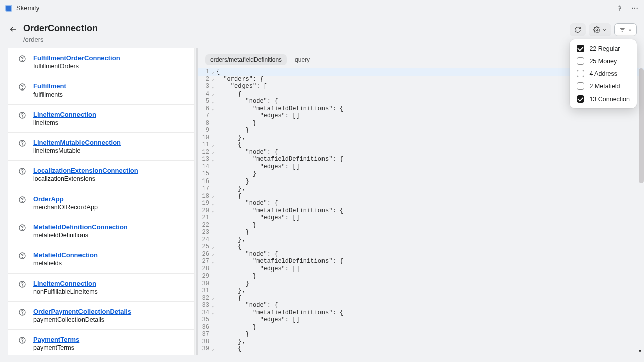 This screenshot has width=644, height=362. Describe the element at coordinates (421, 116) in the screenshot. I see `code-line: 7 "edges": []` at that location.